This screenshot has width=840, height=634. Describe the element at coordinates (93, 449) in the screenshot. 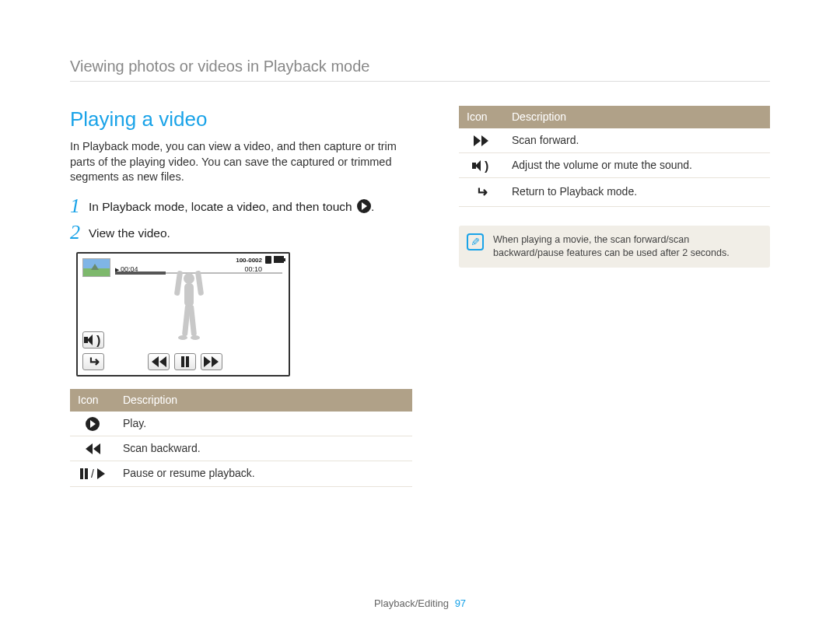

I see `rewind-icon` at that location.